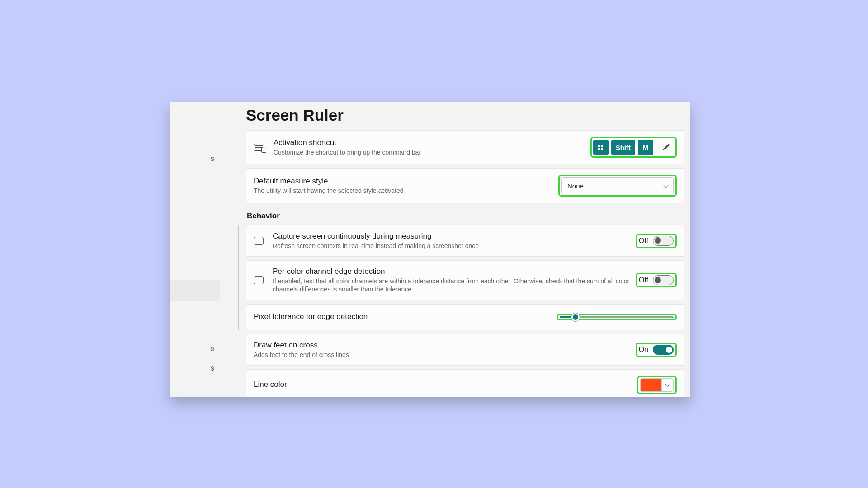  What do you see at coordinates (618, 186) in the screenshot?
I see `highlight-box: None` at bounding box center [618, 186].